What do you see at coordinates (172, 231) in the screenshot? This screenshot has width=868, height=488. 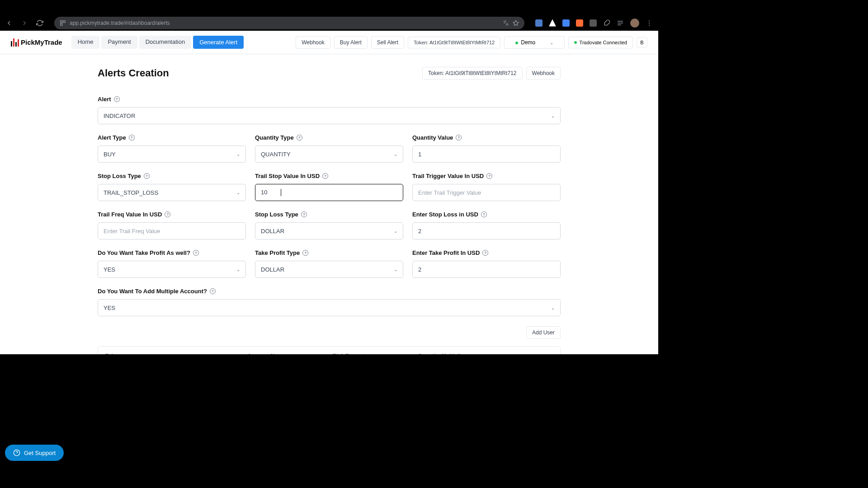 I see `trail-freq-input` at bounding box center [172, 231].